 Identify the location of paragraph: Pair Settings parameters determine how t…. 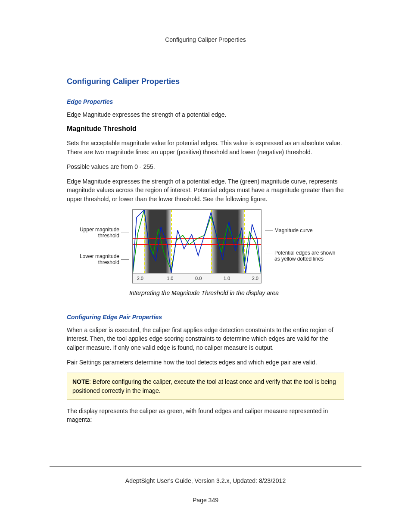
(206, 362).